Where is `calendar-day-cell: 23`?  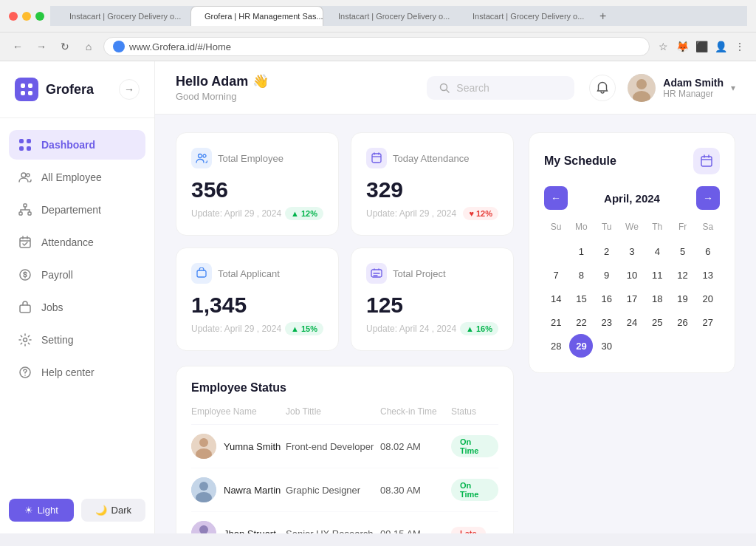 calendar-day-cell: 23 is located at coordinates (607, 322).